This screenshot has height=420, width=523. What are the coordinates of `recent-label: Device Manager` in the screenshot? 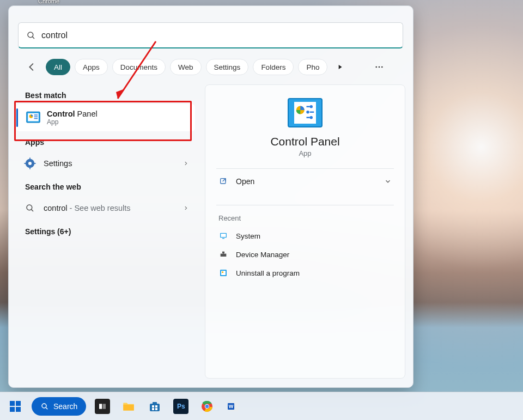 It's located at (263, 255).